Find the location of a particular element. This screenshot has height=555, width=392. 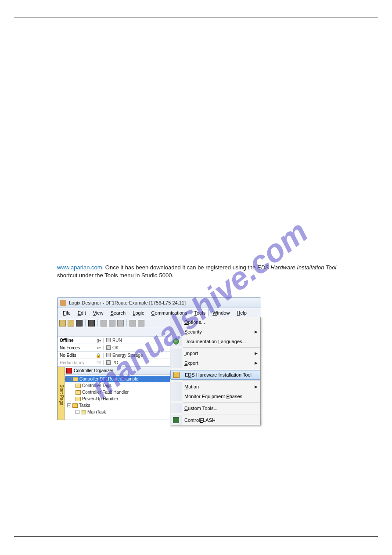

menu-item-label: Options... is located at coordinates (221, 322).